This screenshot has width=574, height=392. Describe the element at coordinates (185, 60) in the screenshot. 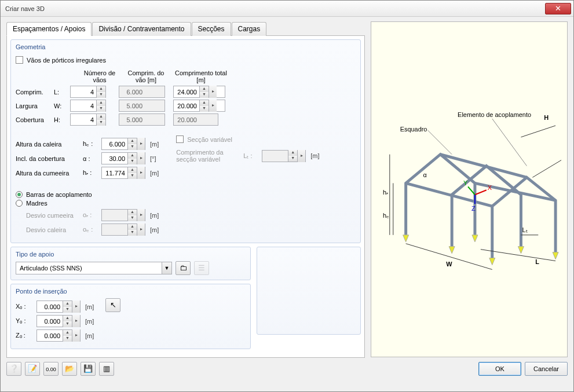

I see `irregular-spans-row: Vãos de pórticos irregulares` at that location.